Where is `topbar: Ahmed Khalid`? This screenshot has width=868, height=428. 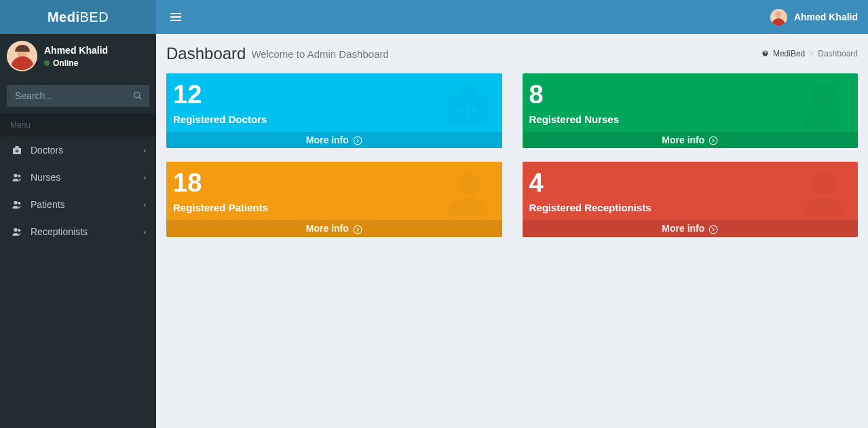
topbar: Ahmed Khalid is located at coordinates (512, 17).